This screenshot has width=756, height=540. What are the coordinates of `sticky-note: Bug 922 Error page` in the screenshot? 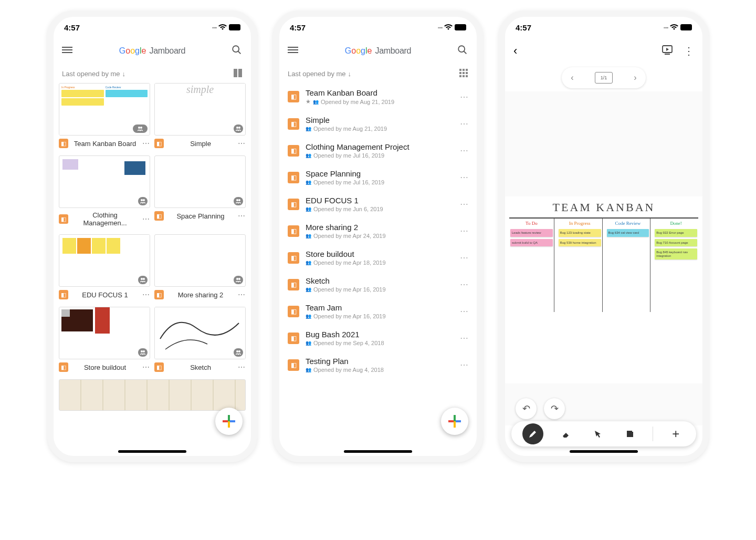 It's located at (676, 233).